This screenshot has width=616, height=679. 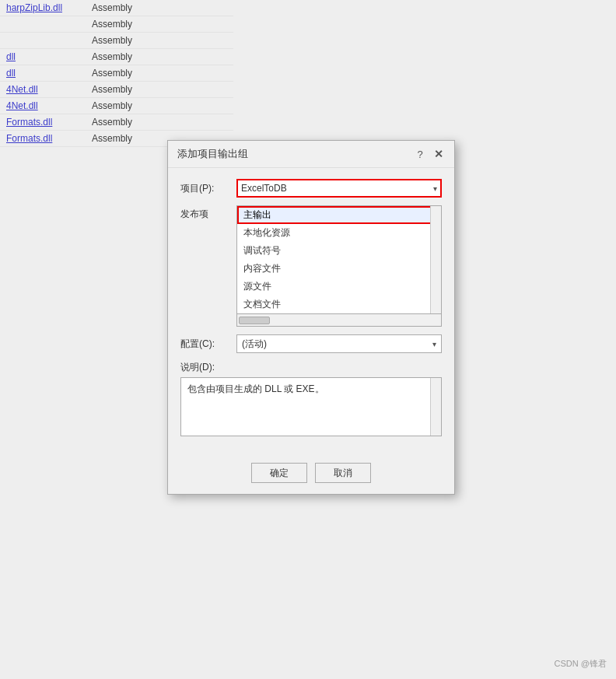 What do you see at coordinates (436, 188) in the screenshot?
I see `project-dropdown-arrow: ▾` at bounding box center [436, 188].